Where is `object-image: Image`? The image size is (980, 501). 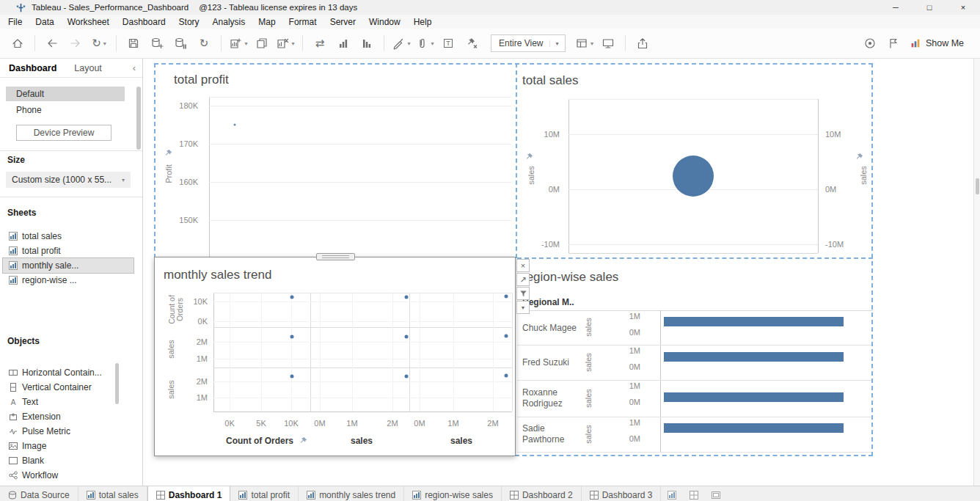 object-image: Image is located at coordinates (68, 446).